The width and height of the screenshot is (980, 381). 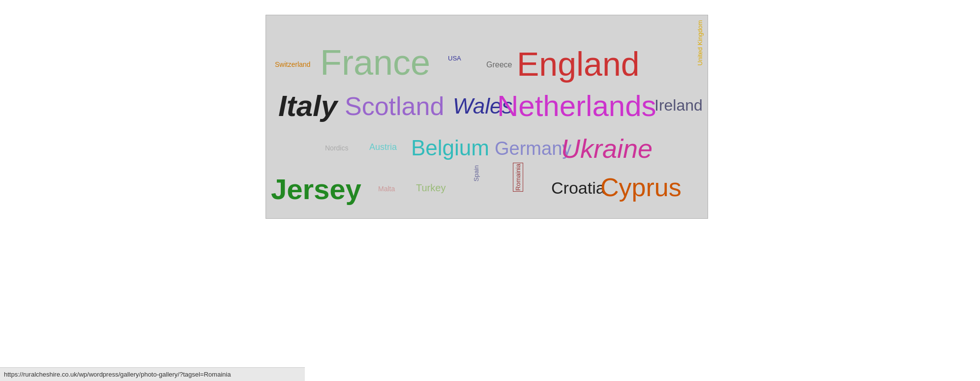 I want to click on word-spain: Spain, so click(x=476, y=173).